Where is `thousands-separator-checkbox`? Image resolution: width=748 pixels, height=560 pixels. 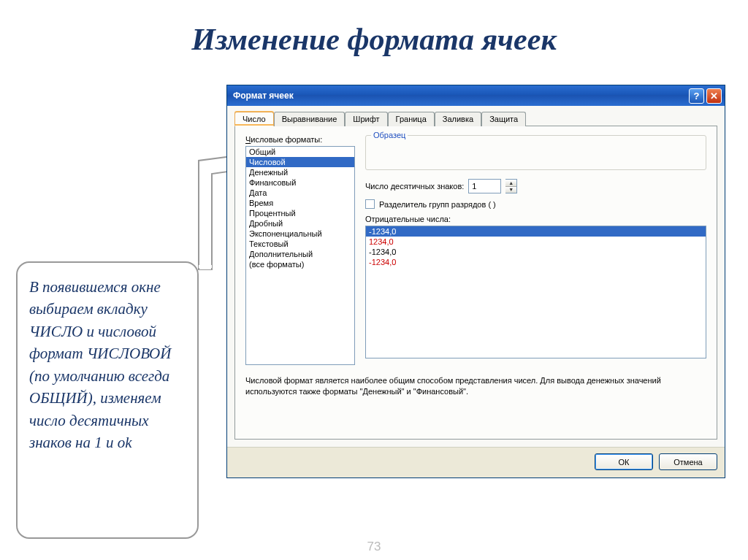 thousands-separator-checkbox is located at coordinates (370, 204).